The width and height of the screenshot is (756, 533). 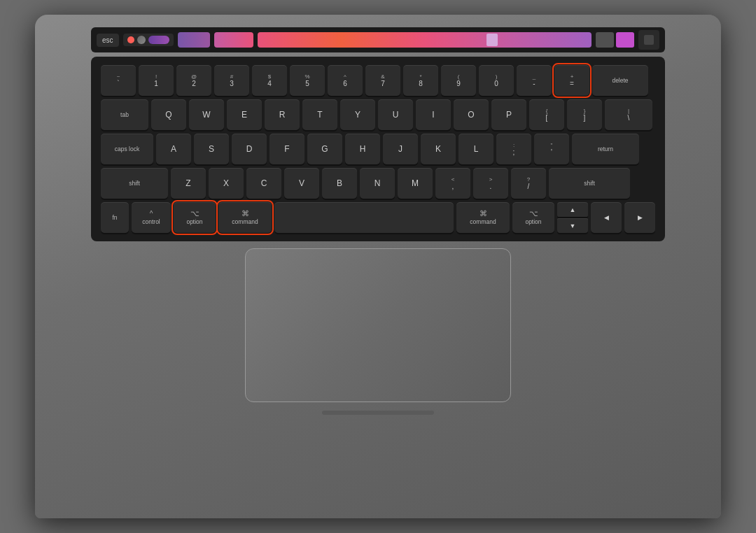 What do you see at coordinates (264, 183) in the screenshot?
I see `key-c: C` at bounding box center [264, 183].